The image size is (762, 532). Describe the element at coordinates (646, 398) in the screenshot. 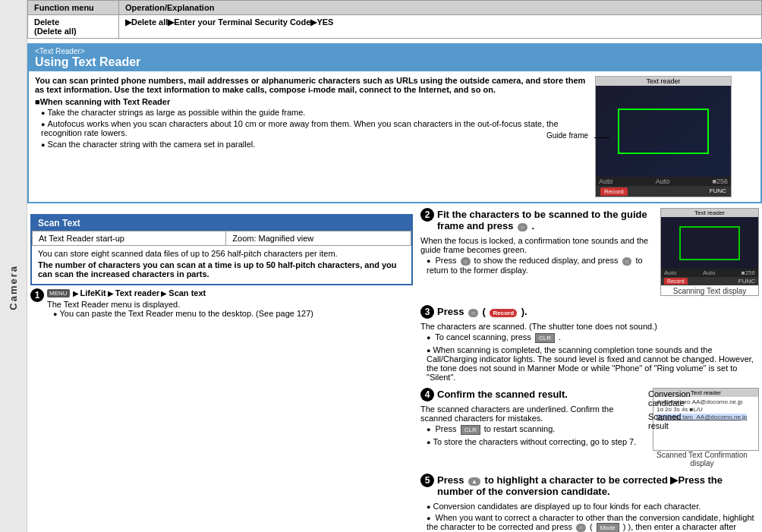

I see `annotation-conversion: Conversion candidate` at that location.